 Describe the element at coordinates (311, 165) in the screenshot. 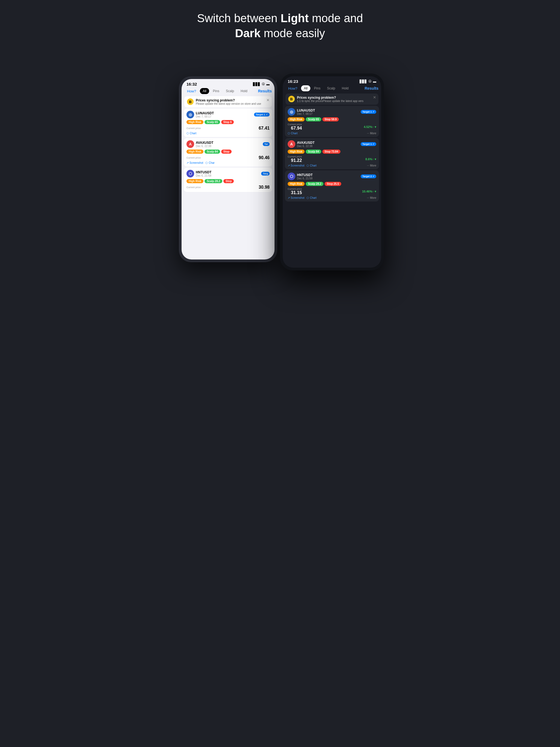

I see `dark-avax-chart-btn: ⬡ Chart` at that location.